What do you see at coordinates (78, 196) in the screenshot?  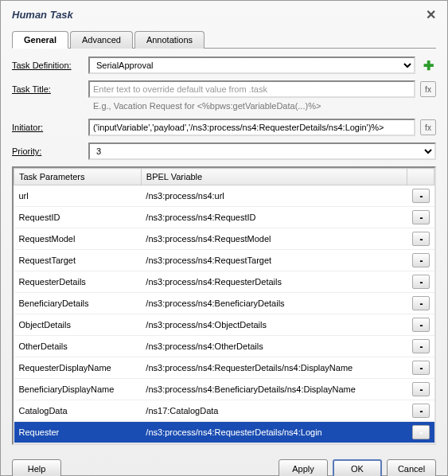 I see `cell-param: url` at bounding box center [78, 196].